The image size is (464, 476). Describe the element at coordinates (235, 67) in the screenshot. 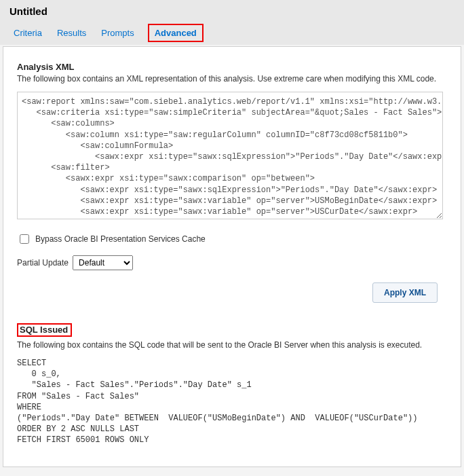

I see `analysis-xml-title: Analysis XML` at that location.